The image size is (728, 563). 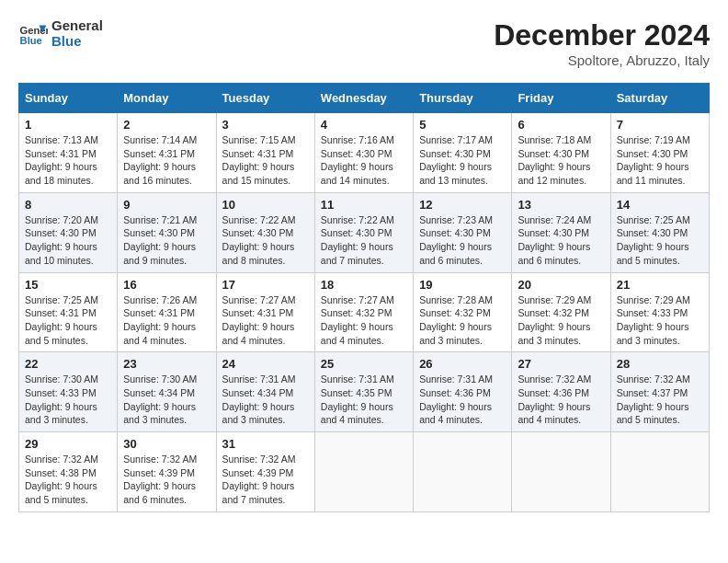 I want to click on day-number: 7, so click(x=660, y=125).